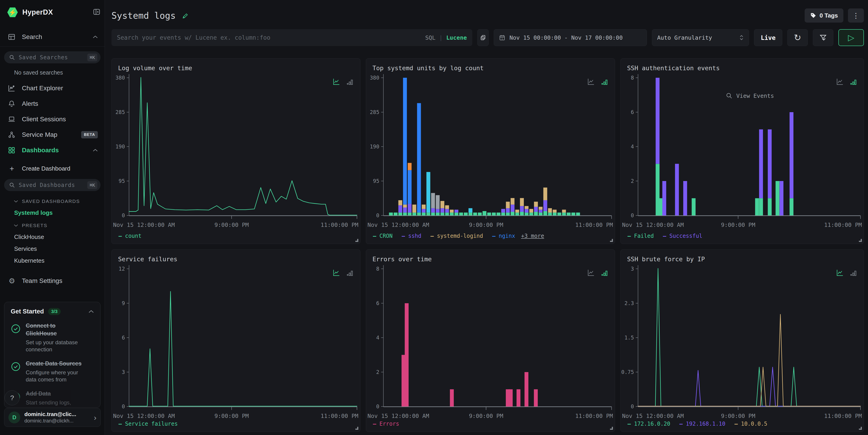 The image size is (868, 435). I want to click on presets-section-header: PRESETS, so click(57, 225).